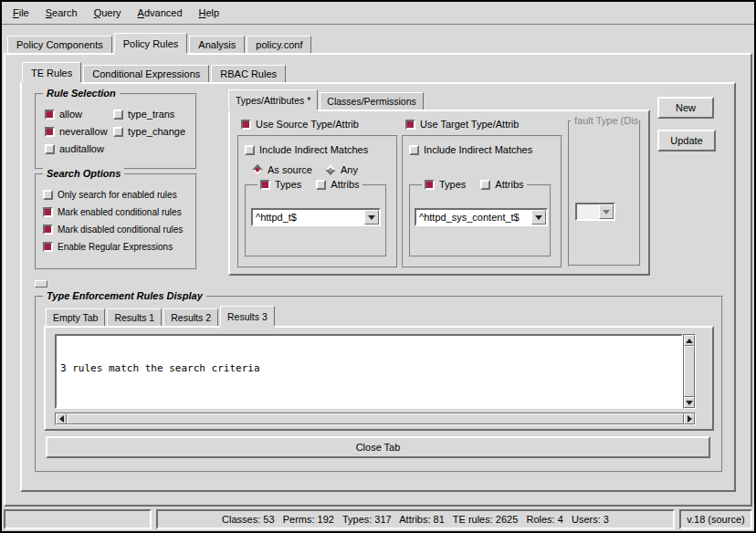  I want to click on radio-types-target: Types, so click(446, 184).